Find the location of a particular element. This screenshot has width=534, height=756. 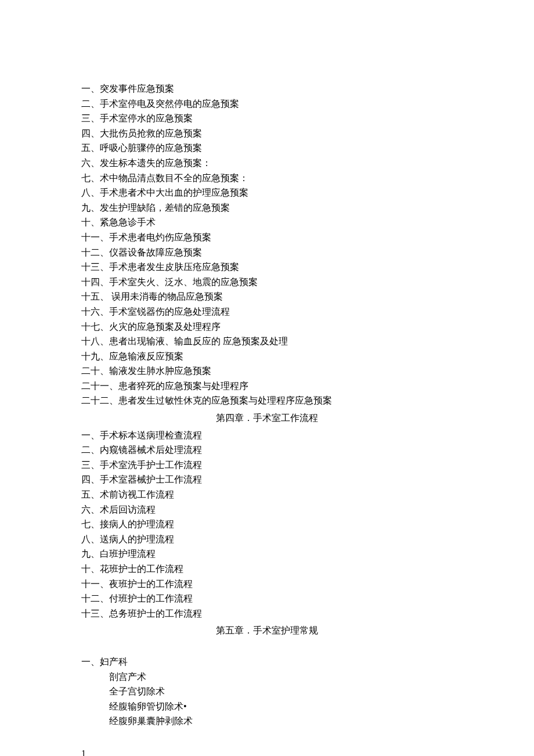

list-item: 四、手术室器械护士工作流程 is located at coordinates (267, 480).